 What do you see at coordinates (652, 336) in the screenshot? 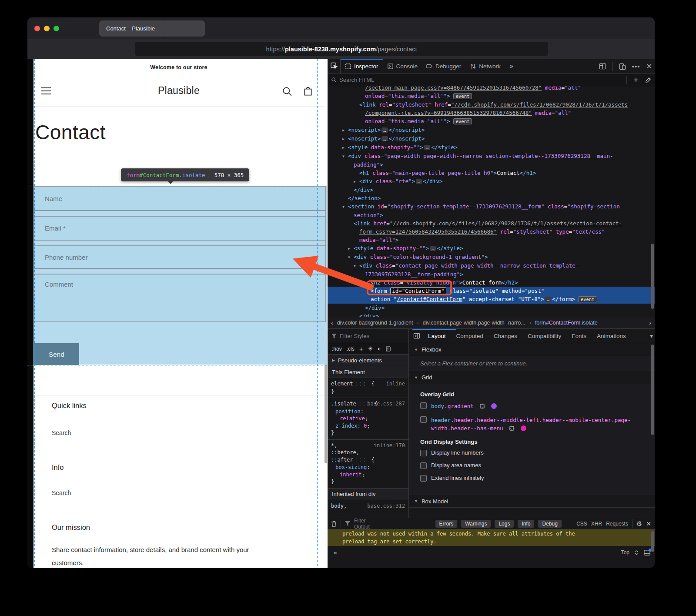
I see `chevron-down-icon: ▾` at bounding box center [652, 336].